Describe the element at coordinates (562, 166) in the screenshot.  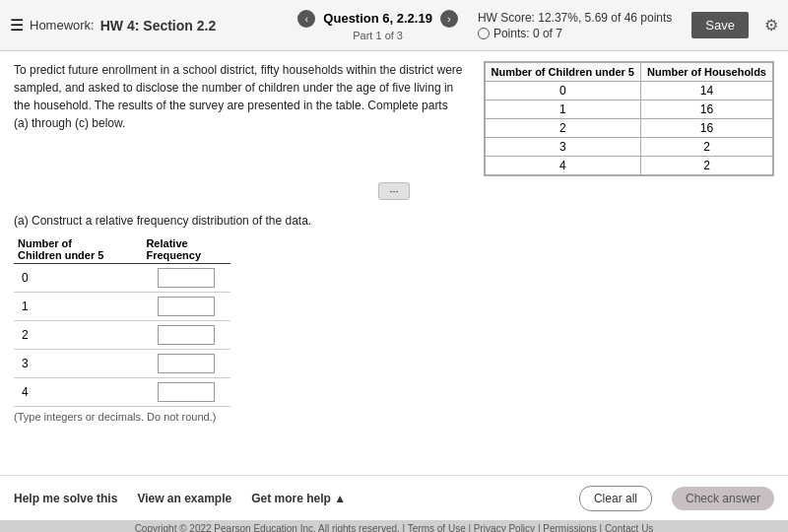
I see `children-value: 4` at that location.